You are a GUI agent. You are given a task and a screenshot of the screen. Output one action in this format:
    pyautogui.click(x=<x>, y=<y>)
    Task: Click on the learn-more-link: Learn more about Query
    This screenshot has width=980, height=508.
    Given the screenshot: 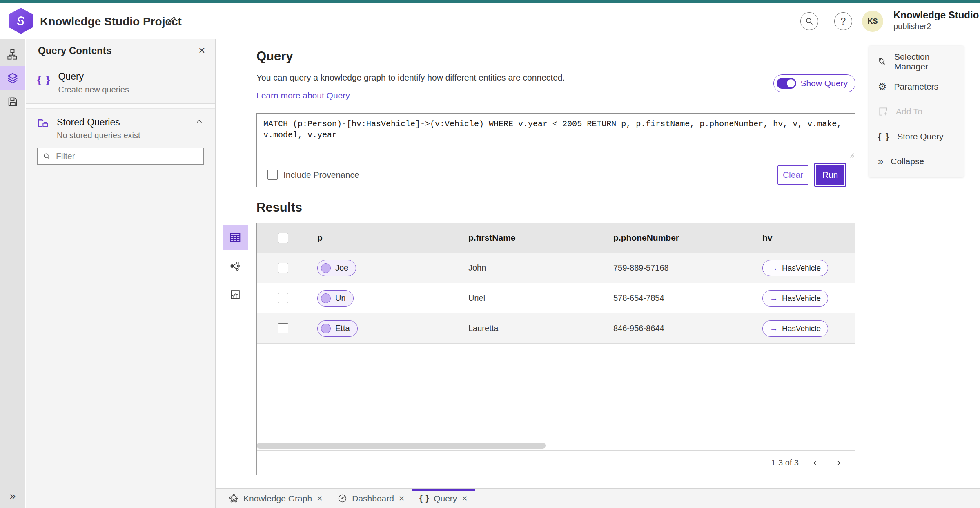 What is the action you would take?
    pyautogui.click(x=303, y=96)
    